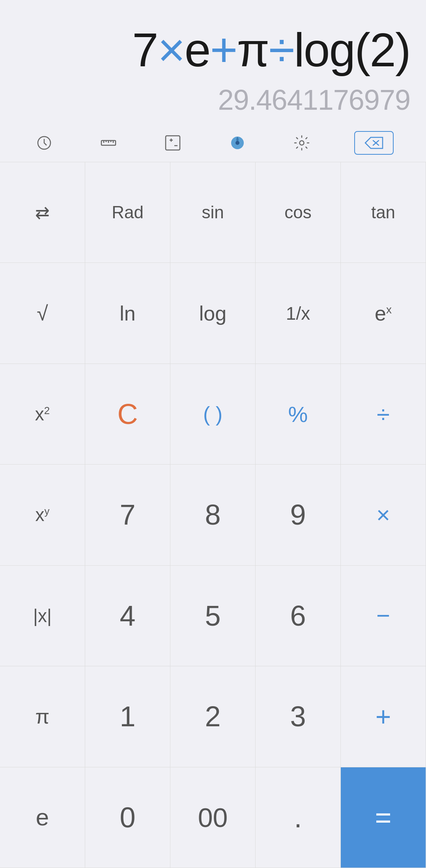 This screenshot has width=426, height=868. I want to click on euler-label: e, so click(43, 817).